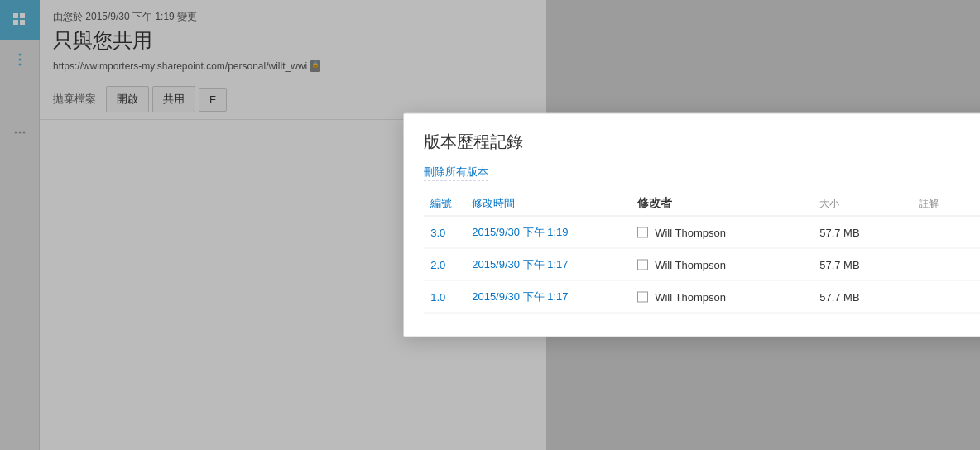 The width and height of the screenshot is (980, 450). I want to click on col-header-modifier: 修改者, so click(722, 203).